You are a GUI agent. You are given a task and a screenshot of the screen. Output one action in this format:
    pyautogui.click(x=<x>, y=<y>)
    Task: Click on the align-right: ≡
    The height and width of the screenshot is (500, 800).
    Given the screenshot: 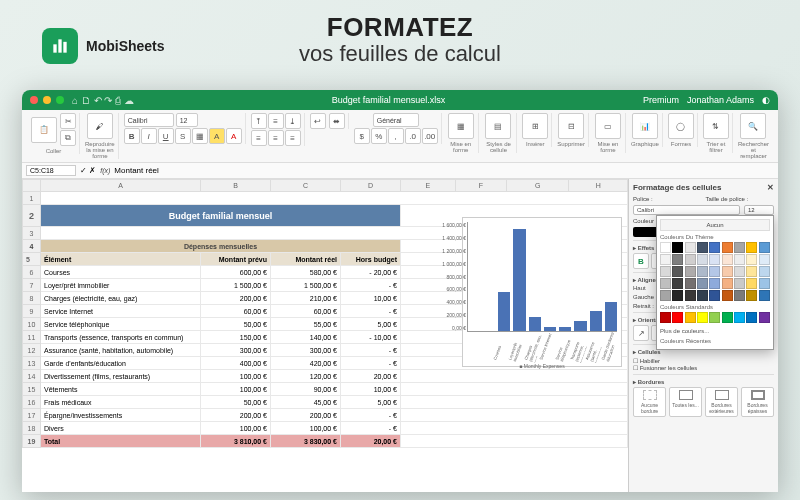 What is the action you would take?
    pyautogui.click(x=293, y=138)
    